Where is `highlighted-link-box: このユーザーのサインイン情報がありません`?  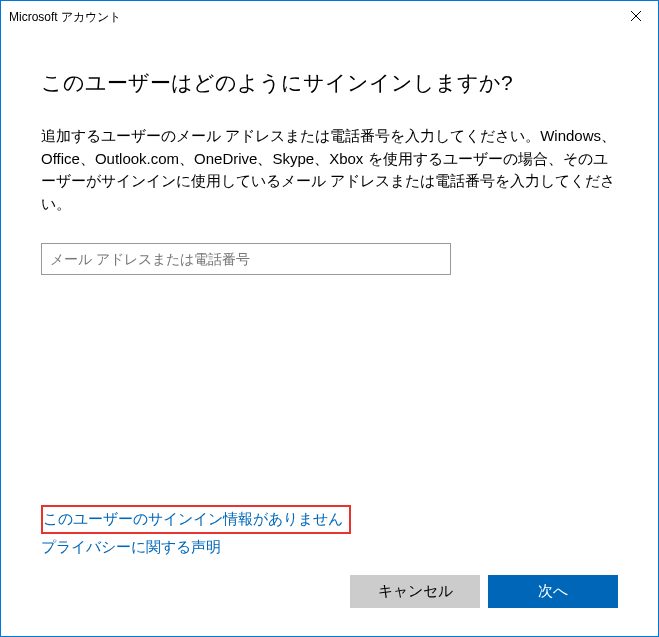 highlighted-link-box: このユーザーのサインイン情報がありません is located at coordinates (196, 520).